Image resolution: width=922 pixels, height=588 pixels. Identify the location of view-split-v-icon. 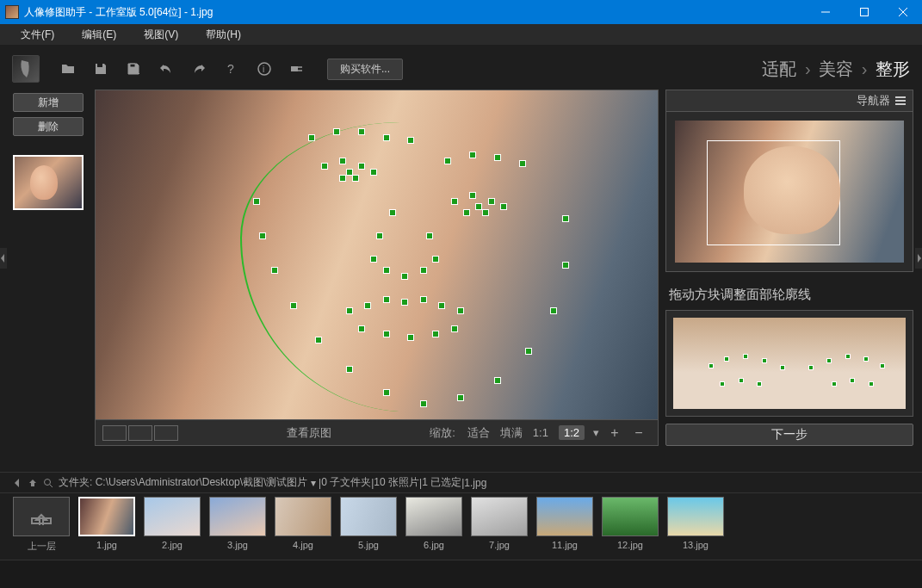
(166, 433).